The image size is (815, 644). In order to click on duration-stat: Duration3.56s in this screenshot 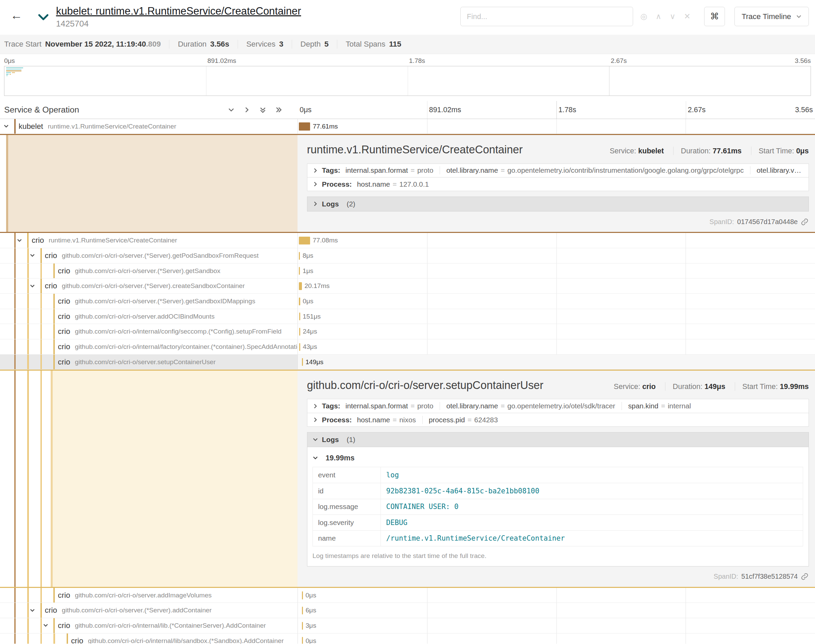, I will do `click(203, 44)`.